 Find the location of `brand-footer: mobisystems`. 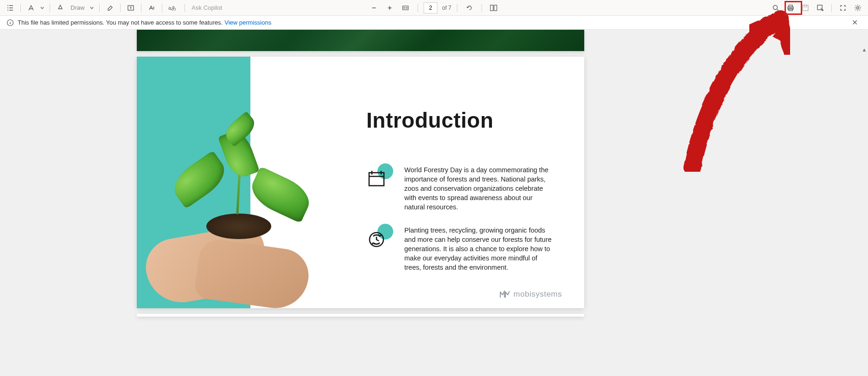

brand-footer: mobisystems is located at coordinates (530, 294).